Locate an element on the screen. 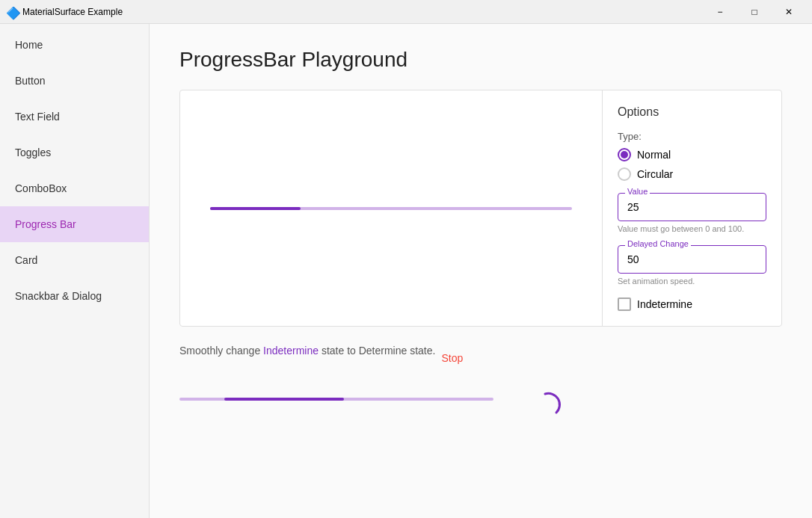 The height and width of the screenshot is (518, 812). value-input is located at coordinates (692, 207).